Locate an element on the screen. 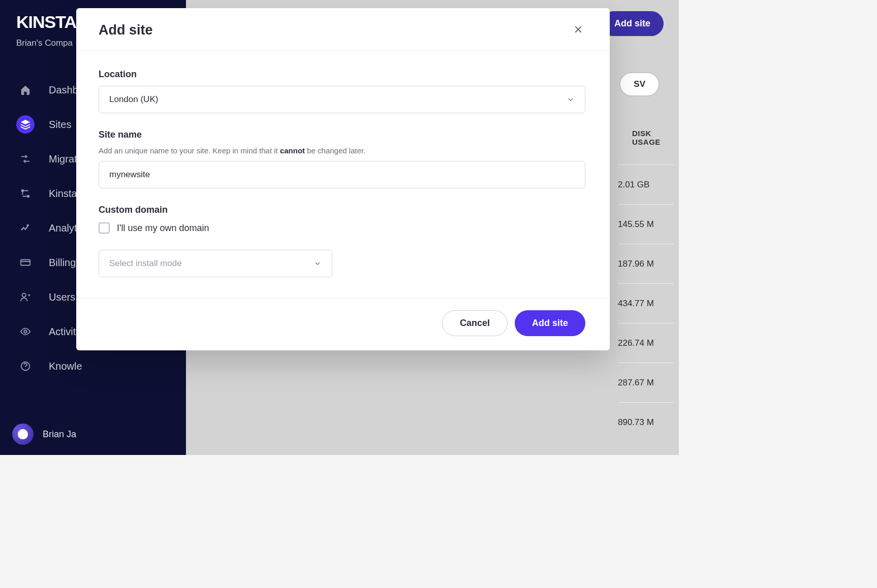 The height and width of the screenshot is (588, 877). customdomain-checkbox is located at coordinates (104, 228).